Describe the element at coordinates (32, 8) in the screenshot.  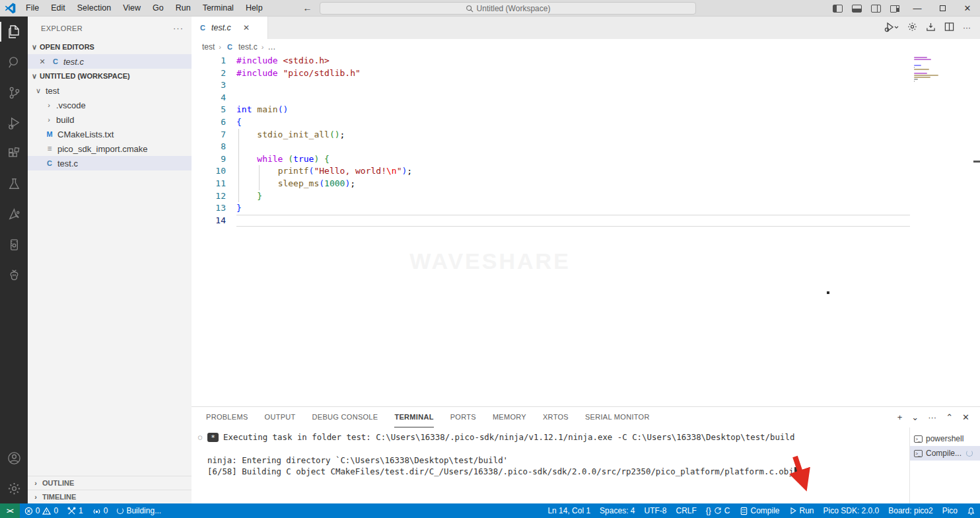
I see `menu-file: File` at that location.